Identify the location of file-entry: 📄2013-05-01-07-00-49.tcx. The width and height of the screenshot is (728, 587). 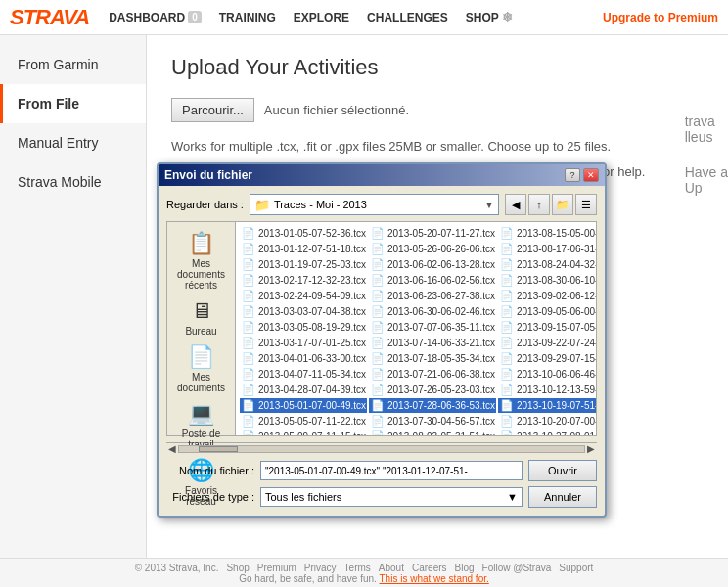
(303, 405).